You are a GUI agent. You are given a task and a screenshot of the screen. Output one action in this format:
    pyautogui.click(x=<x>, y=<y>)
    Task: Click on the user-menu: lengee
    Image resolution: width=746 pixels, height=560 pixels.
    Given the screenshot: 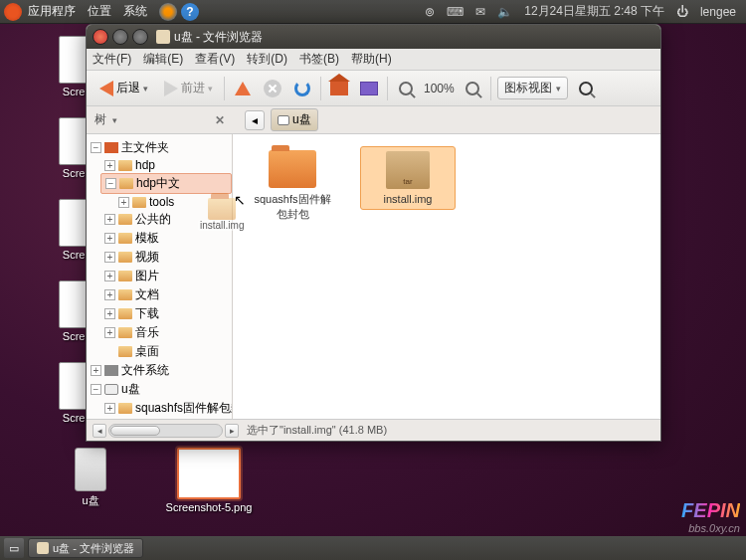 What is the action you would take?
    pyautogui.click(x=718, y=12)
    